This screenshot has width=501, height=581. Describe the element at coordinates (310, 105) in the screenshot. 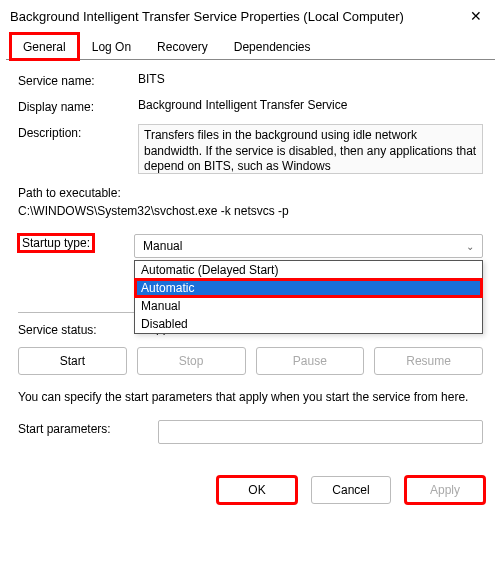

I see `display-name-value: Background Intelligent Transfer Service` at that location.